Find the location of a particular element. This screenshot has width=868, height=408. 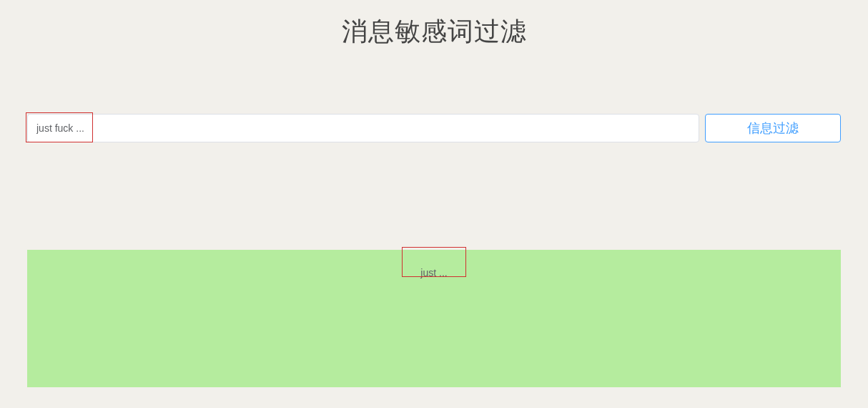

input-wrapper is located at coordinates (363, 128).